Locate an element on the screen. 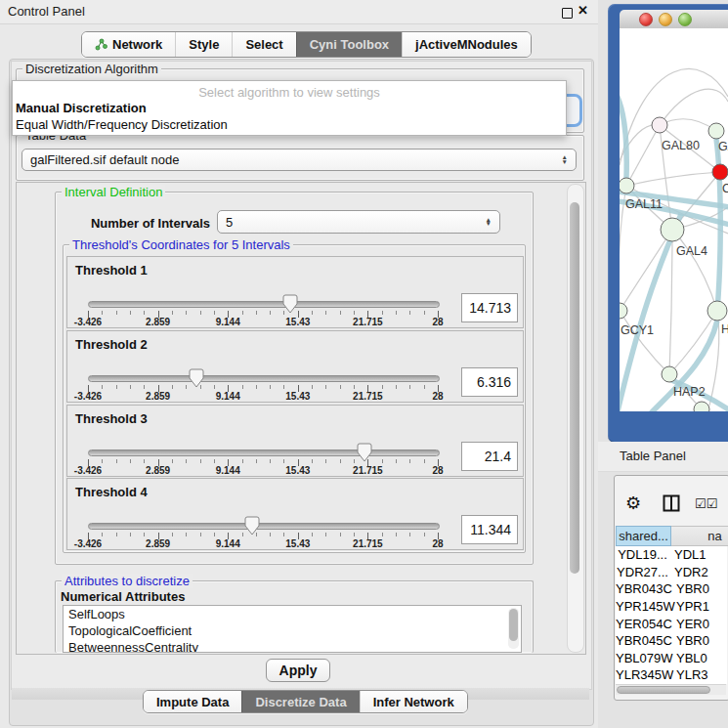  columns-icon is located at coordinates (671, 503).